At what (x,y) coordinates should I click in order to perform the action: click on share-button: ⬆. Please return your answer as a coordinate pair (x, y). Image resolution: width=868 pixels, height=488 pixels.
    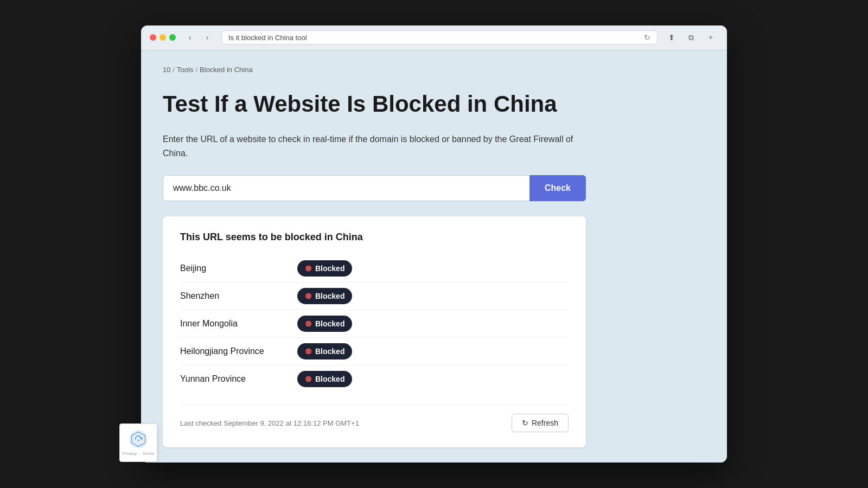
    Looking at the image, I should click on (672, 37).